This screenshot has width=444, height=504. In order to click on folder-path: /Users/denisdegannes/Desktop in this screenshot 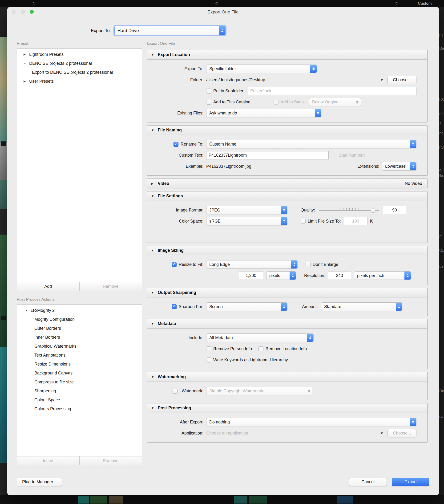, I will do `click(236, 80)`.